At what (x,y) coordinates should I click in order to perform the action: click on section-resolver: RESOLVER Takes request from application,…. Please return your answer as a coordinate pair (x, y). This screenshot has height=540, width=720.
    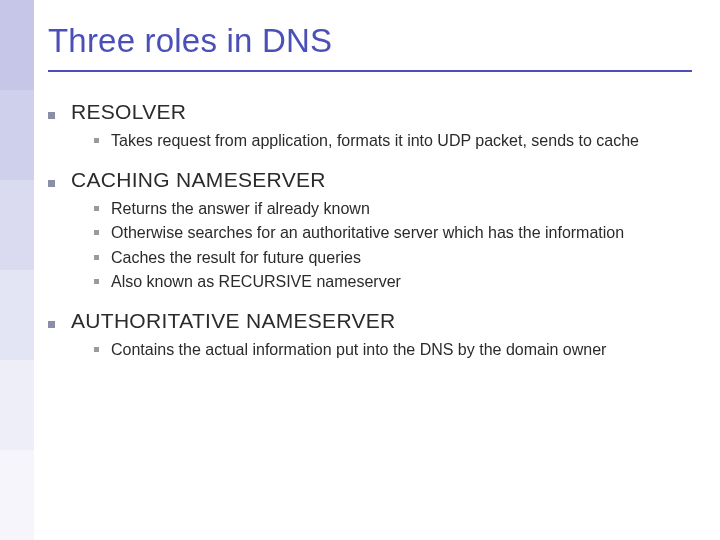
    Looking at the image, I should click on (370, 126).